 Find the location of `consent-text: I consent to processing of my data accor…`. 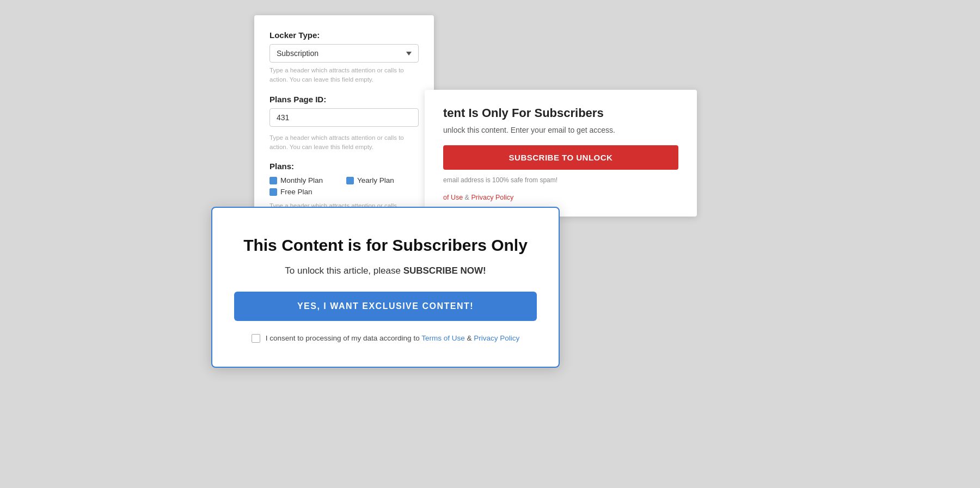

consent-text: I consent to processing of my data accor… is located at coordinates (393, 338).